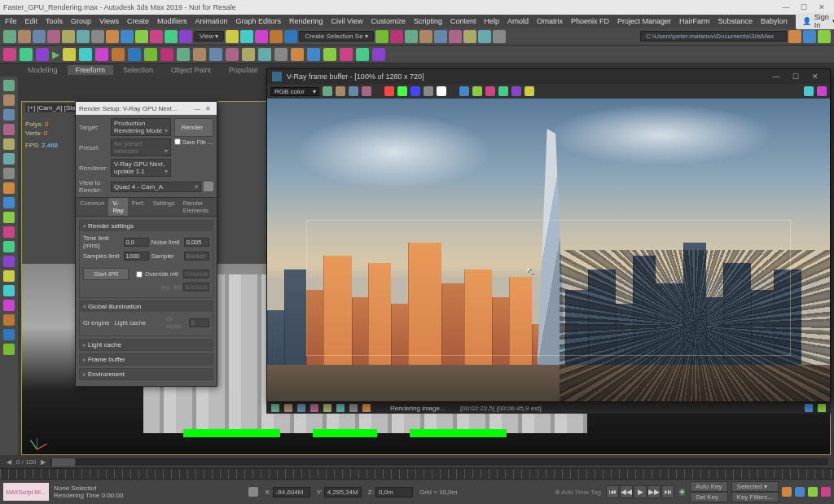  I want to click on vfb-stamp-icon, so click(529, 91).